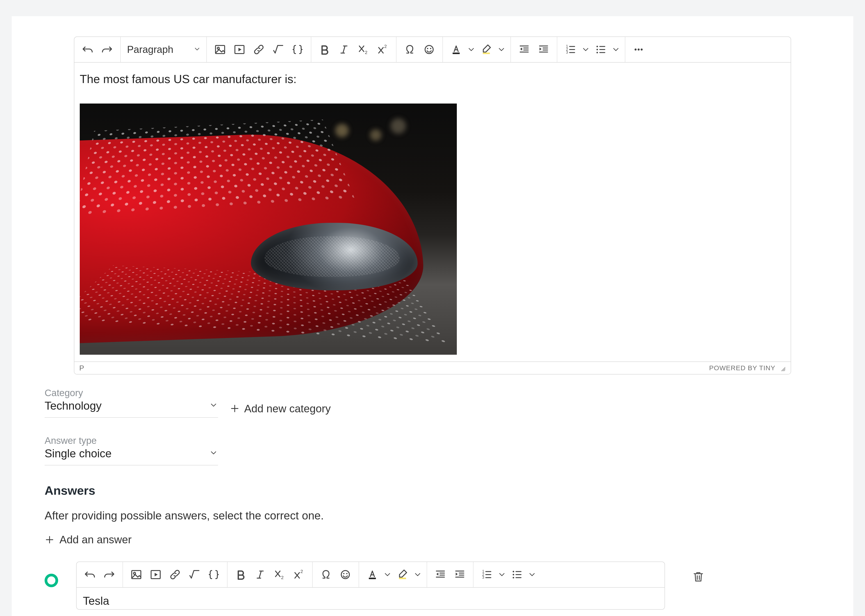 The height and width of the screenshot is (616, 865). Describe the element at coordinates (782, 368) in the screenshot. I see `resize-handle` at that location.